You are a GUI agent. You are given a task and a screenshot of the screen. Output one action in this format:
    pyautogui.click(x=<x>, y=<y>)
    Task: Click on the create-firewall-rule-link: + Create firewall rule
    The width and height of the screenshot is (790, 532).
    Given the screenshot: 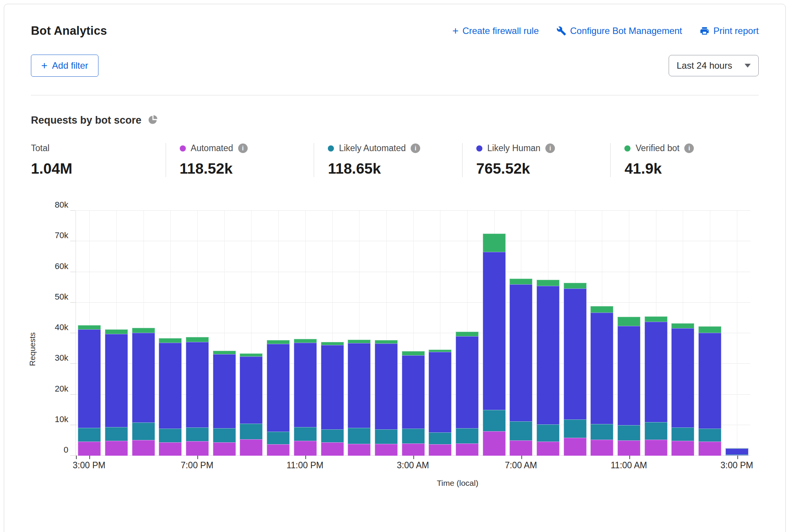 What is the action you would take?
    pyautogui.click(x=495, y=31)
    